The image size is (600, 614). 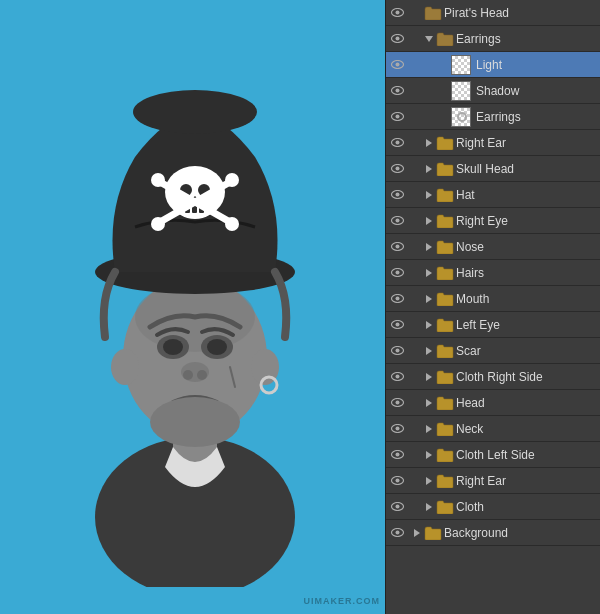 I want to click on eye-icon-cloth-left-side, so click(x=397, y=454).